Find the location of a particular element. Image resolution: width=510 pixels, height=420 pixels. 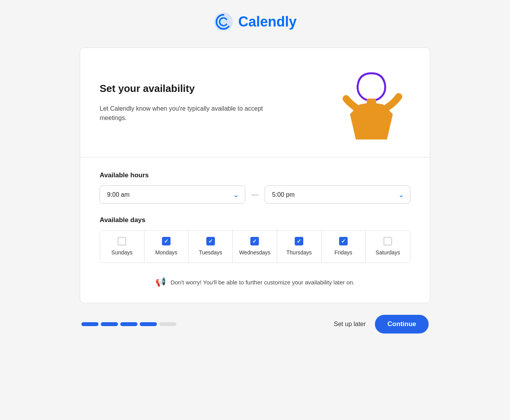

end-time-wrapper: 5:00 pm 5:30 pm 6:00 pm ⌄ is located at coordinates (338, 195).